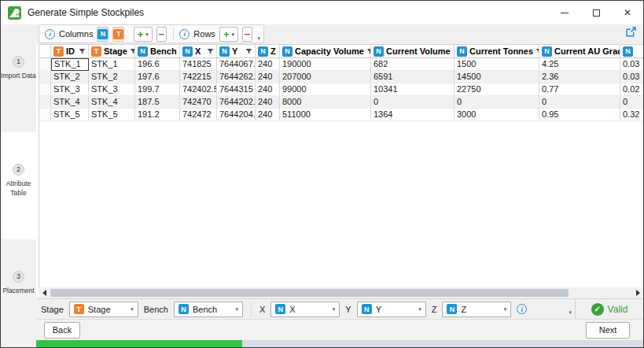 This screenshot has width=644, height=348. What do you see at coordinates (198, 90) in the screenshot?
I see `table-cell: 742402.5` at bounding box center [198, 90].